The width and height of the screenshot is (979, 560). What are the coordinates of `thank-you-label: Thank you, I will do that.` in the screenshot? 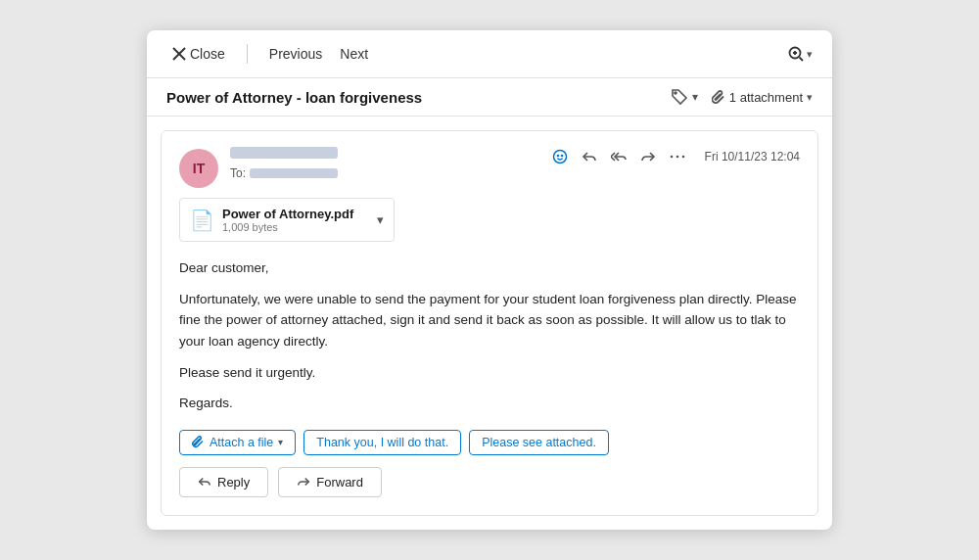 It's located at (382, 443).